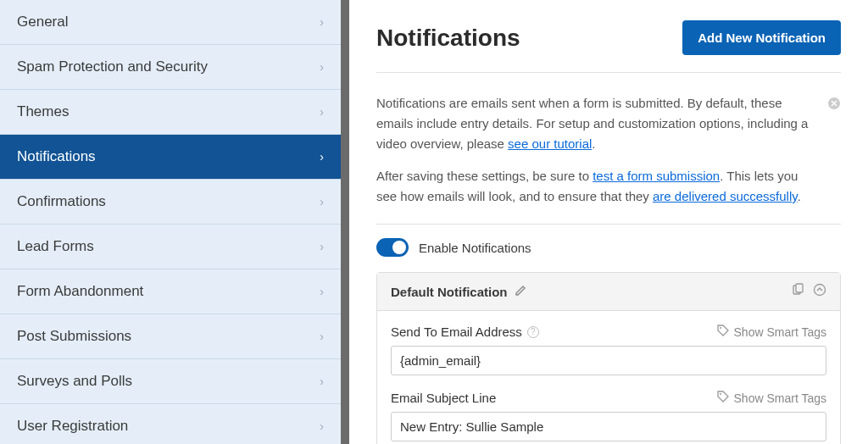  Describe the element at coordinates (73, 426) in the screenshot. I see `sidebar-item-label: User Registration` at that location.